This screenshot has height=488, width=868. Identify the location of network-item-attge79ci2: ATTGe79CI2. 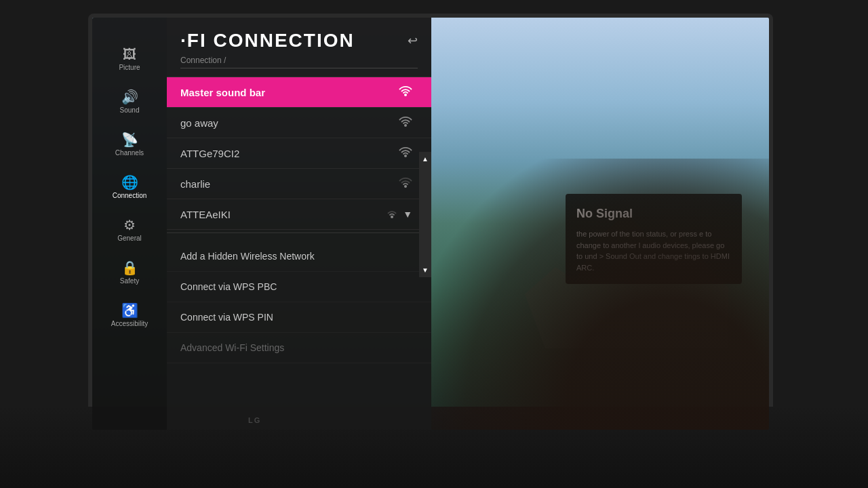
(299, 153).